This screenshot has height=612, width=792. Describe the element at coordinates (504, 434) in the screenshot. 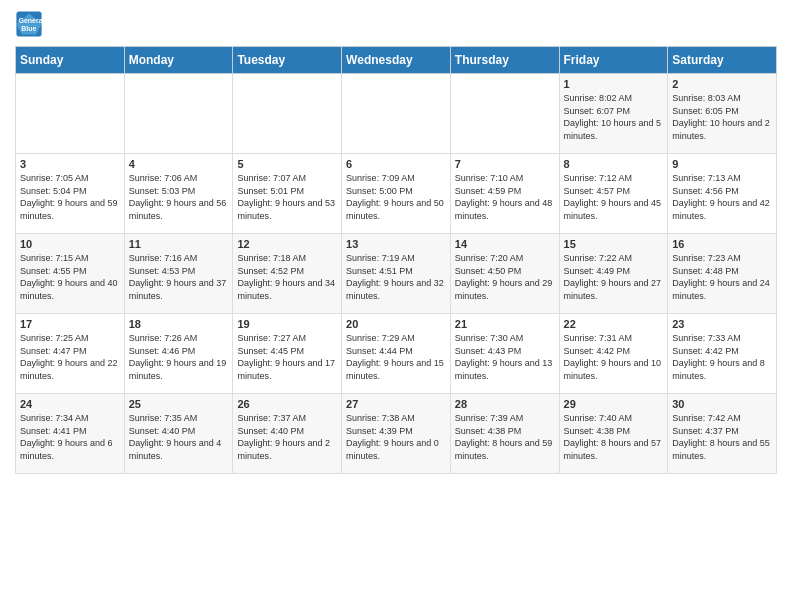

I see `calendar-cell: 28Sunrise: 7:39 AM Sunset: 4:38 PM Dayli…` at that location.